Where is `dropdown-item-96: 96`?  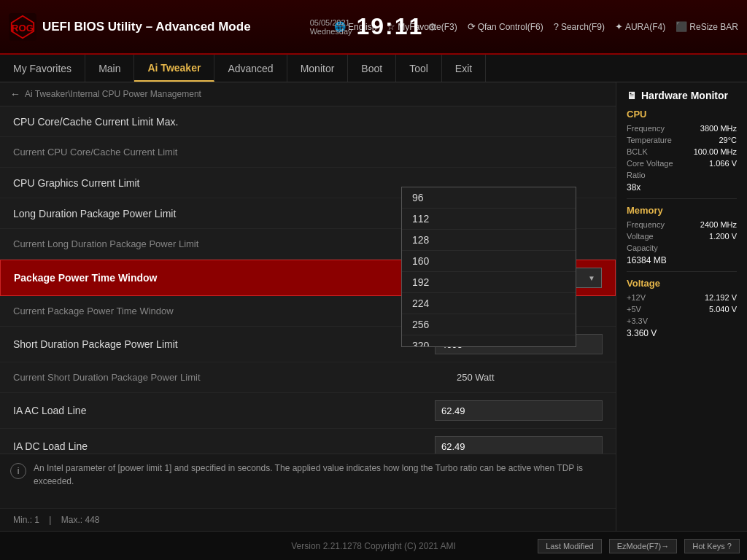
dropdown-item-96: 96 is located at coordinates (489, 198).